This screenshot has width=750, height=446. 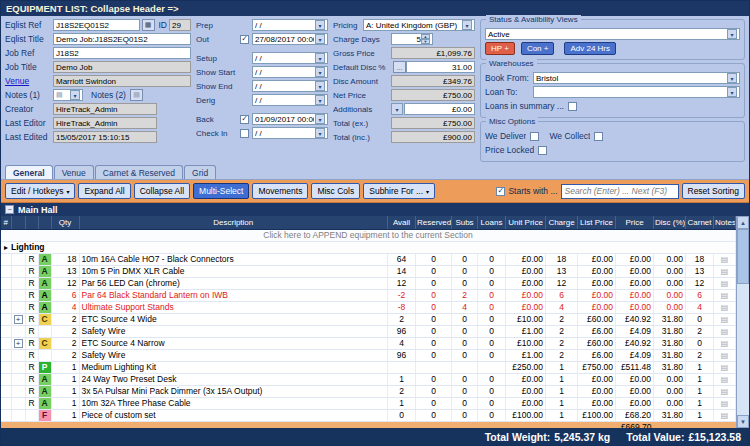 What do you see at coordinates (434, 222) in the screenshot?
I see `col-header-reserved: Reserved` at bounding box center [434, 222].